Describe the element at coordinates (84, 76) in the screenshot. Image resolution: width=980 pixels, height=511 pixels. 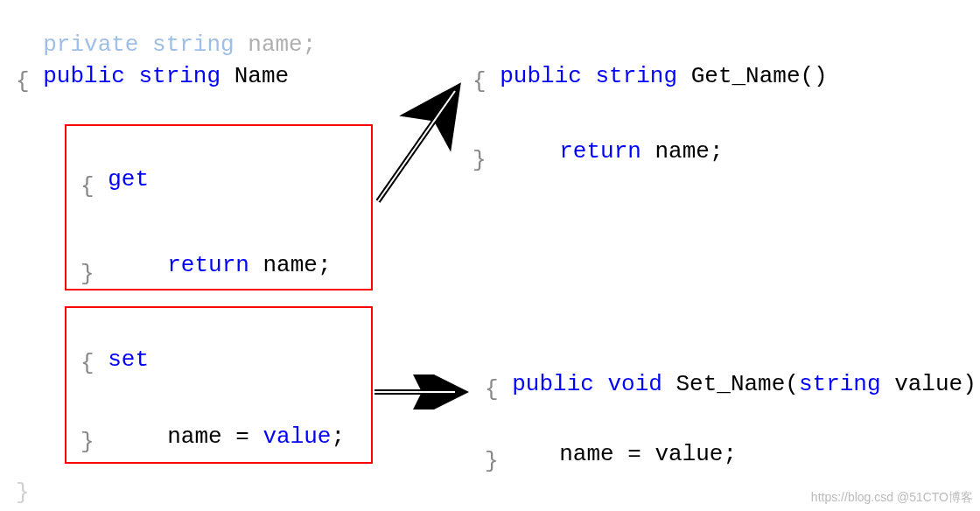
I see `public-keyword: public` at that location.